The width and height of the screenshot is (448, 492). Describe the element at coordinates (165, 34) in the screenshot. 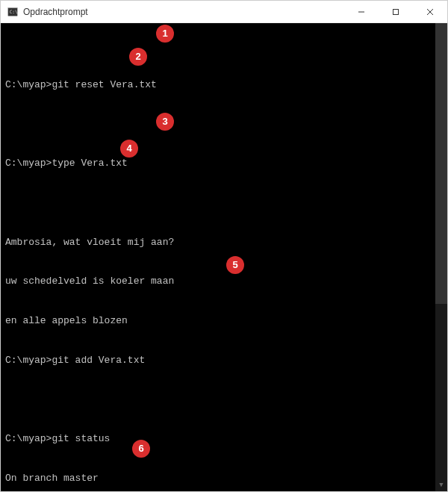

I see `annotation-1: 1` at that location.